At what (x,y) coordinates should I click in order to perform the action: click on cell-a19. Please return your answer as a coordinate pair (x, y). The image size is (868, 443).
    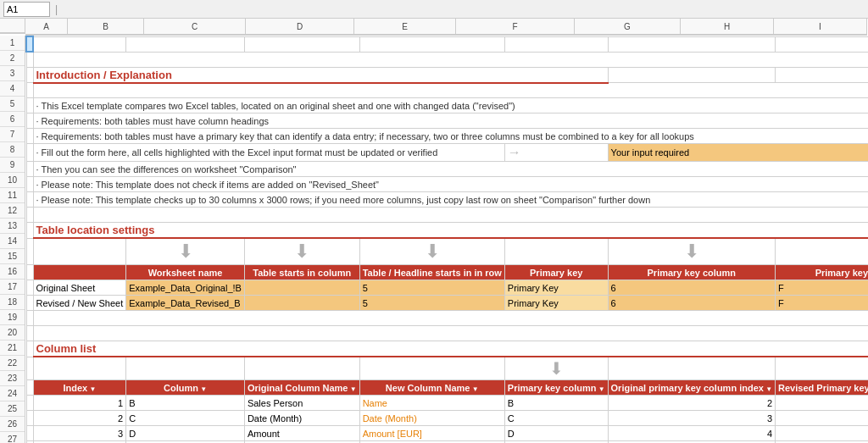
    Looking at the image, I should click on (30, 334).